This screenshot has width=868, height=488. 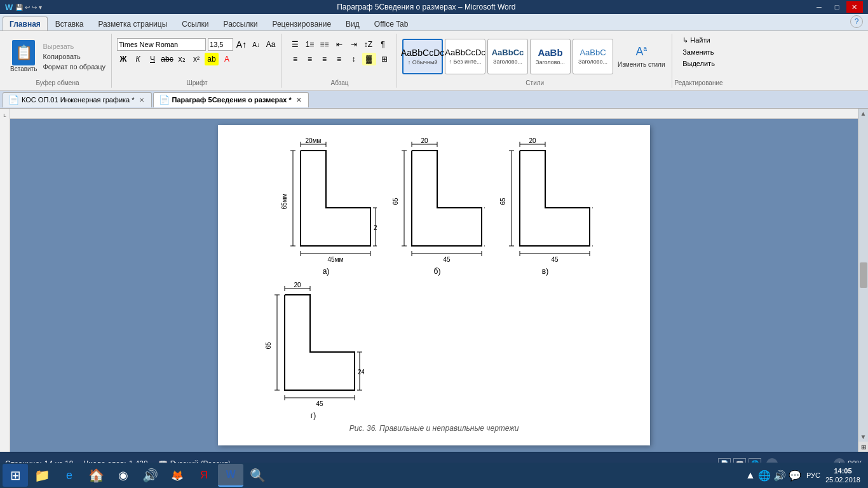 I want to click on tab-mailings: Рассылки, so click(x=241, y=24).